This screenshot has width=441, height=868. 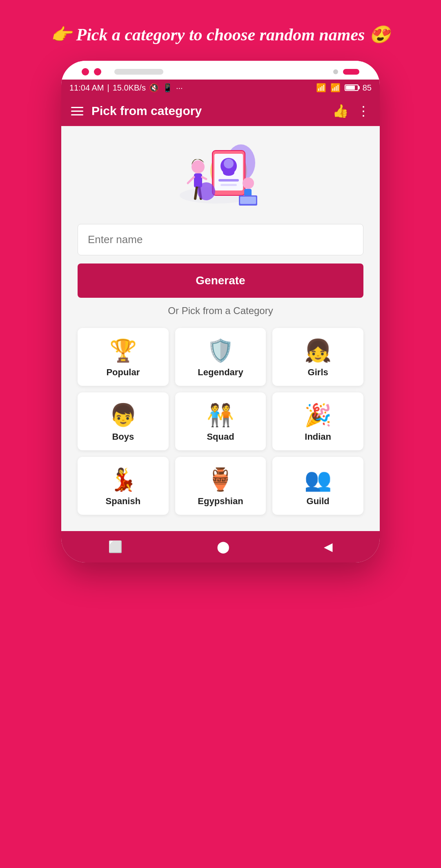 What do you see at coordinates (346, 72) in the screenshot?
I see `right-sensors` at bounding box center [346, 72].